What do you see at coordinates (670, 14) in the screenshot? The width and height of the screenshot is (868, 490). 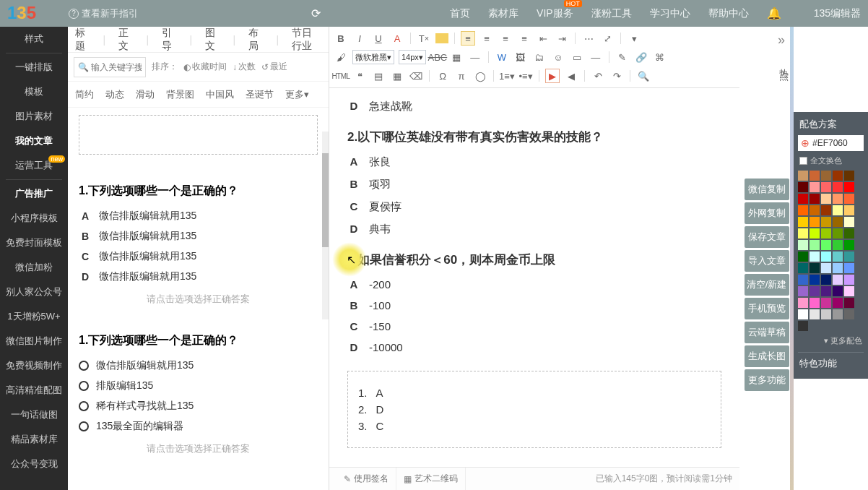 I see `nav-learn: 学习中心` at bounding box center [670, 14].